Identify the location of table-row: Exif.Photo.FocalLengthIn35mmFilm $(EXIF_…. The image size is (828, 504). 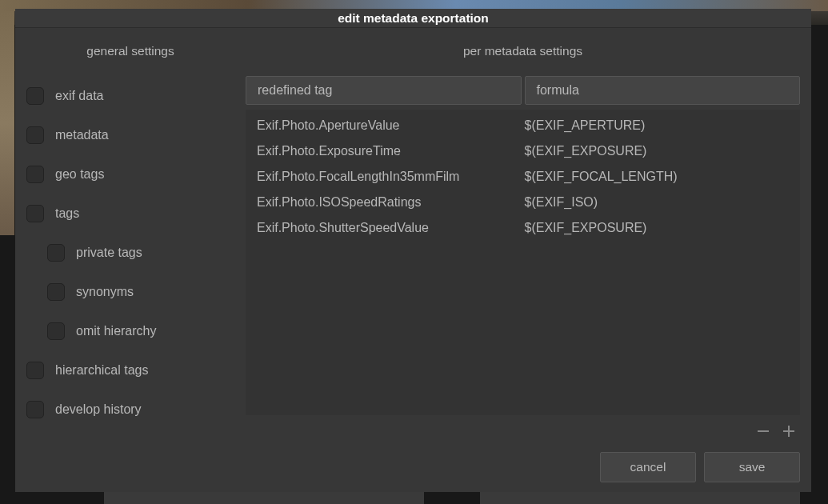
(523, 177).